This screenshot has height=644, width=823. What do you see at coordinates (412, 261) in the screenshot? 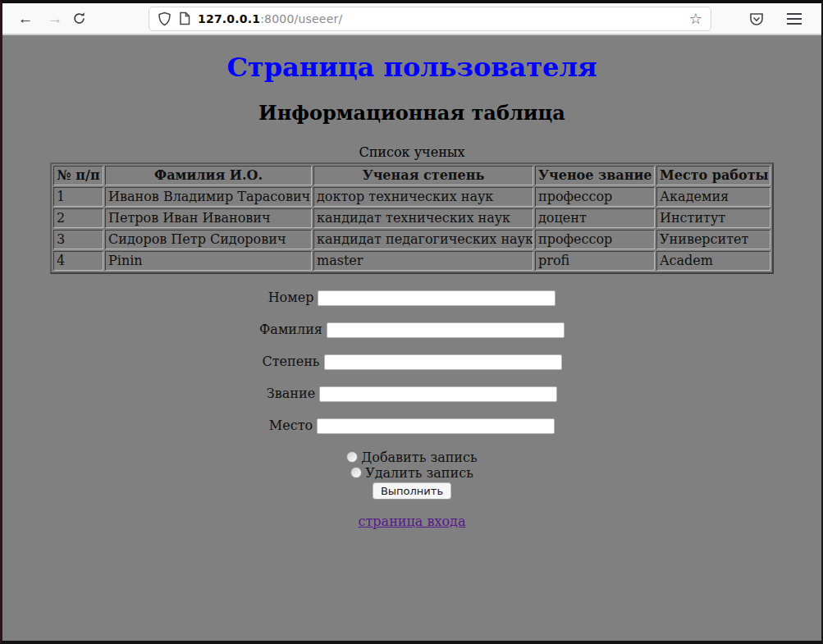
I see `table-row: 4 Pinin master profi Academ` at bounding box center [412, 261].